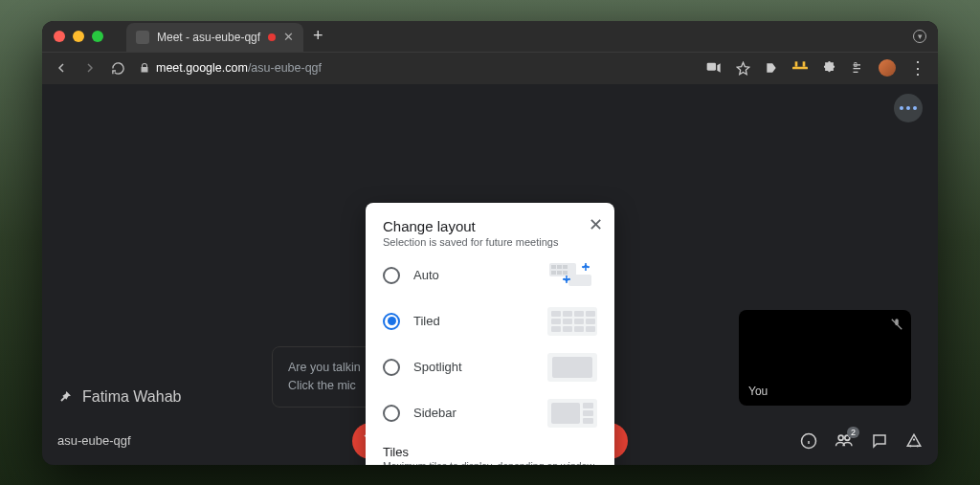 This screenshot has height=485, width=980. Describe the element at coordinates (908, 108) in the screenshot. I see `meeting-more-actions-button` at that location.